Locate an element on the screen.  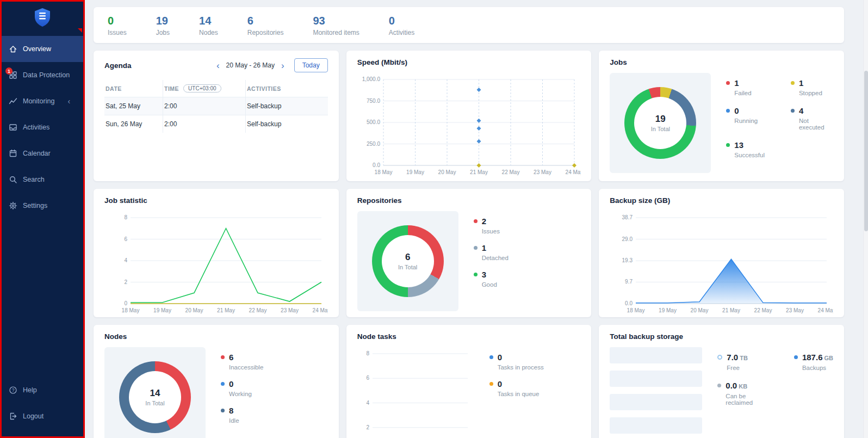
svg-text: 19.3 is located at coordinates (628, 260).